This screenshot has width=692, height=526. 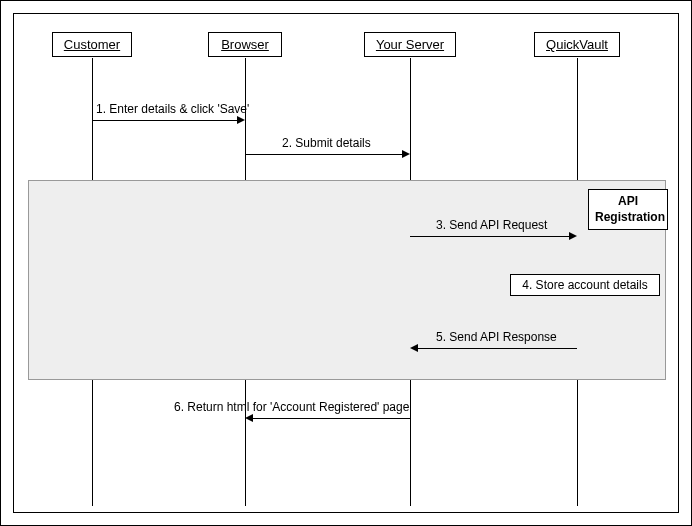 What do you see at coordinates (406, 154) in the screenshot?
I see `msg2-arrowhead` at bounding box center [406, 154].